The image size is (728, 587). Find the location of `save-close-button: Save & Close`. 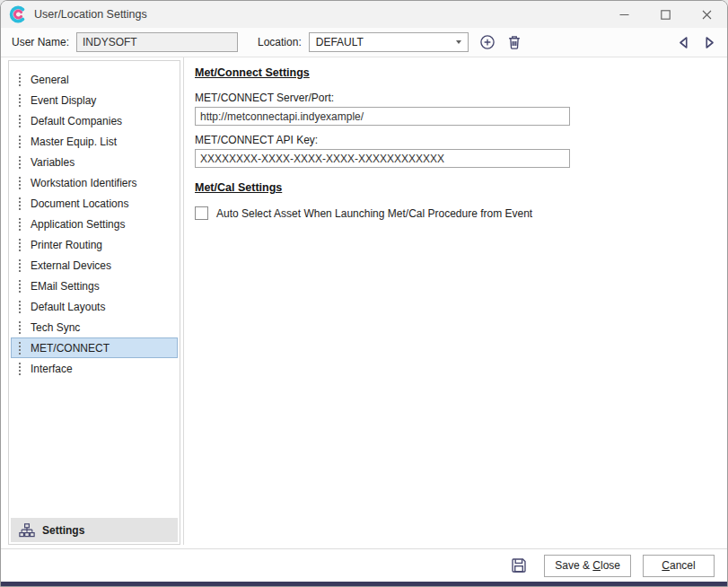

save-close-button: Save & Close is located at coordinates (587, 565).